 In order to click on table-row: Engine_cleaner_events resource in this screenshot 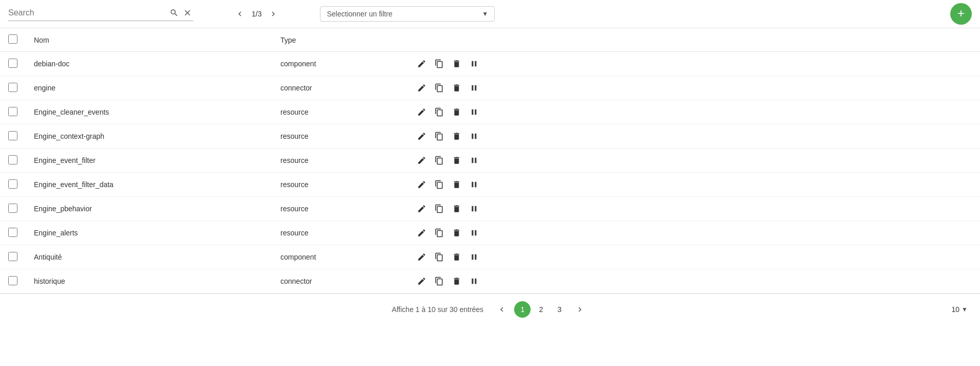, I will do `click(490, 112)`.